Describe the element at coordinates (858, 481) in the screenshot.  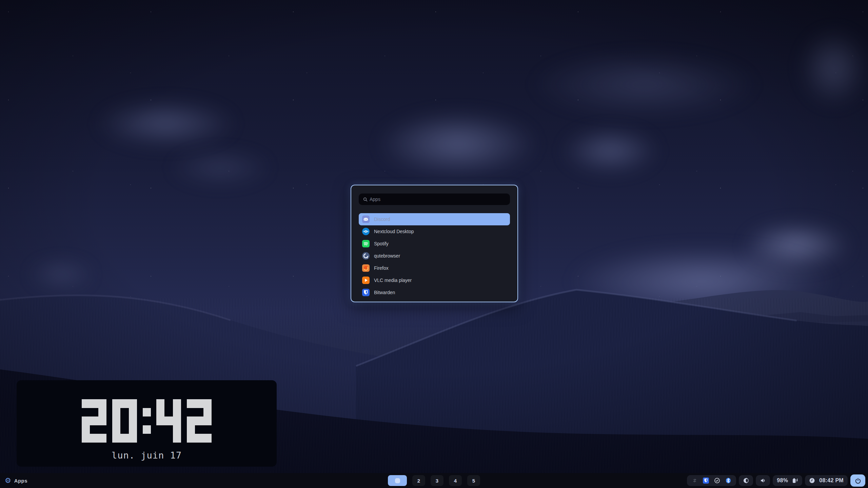
I see `power-button` at that location.